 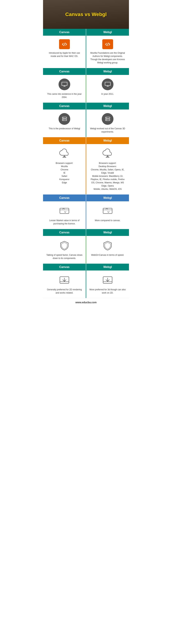 What do you see at coordinates (86, 32) in the screenshot?
I see `section-header-intro: Canvas Webgl` at bounding box center [86, 32].